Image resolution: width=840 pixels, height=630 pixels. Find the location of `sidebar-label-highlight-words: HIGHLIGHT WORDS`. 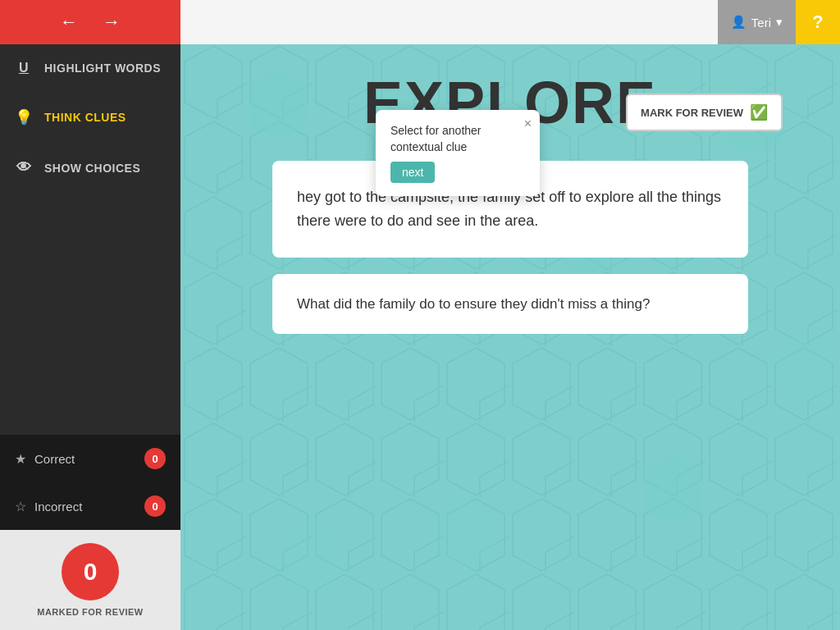

sidebar-label-highlight-words: HIGHLIGHT WORDS is located at coordinates (103, 68).